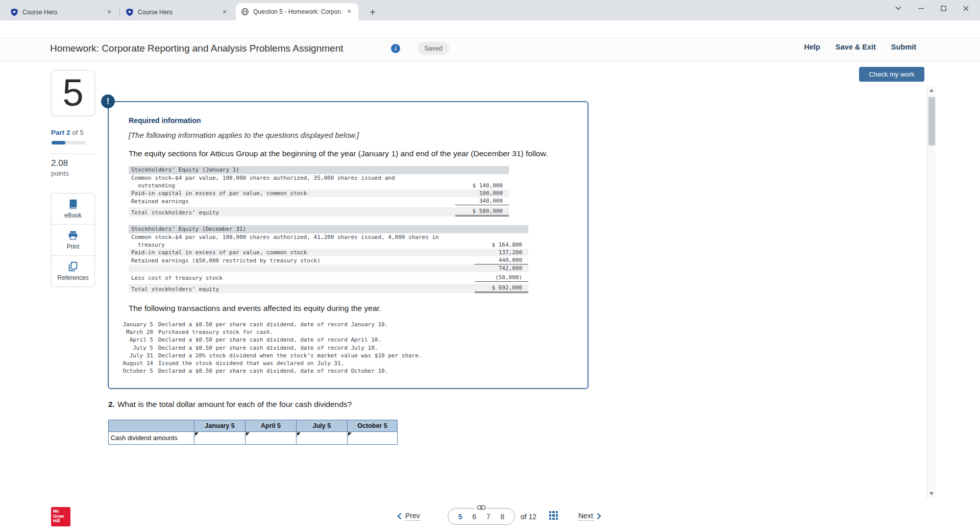 The width and height of the screenshot is (980, 531). Describe the element at coordinates (272, 371) in the screenshot. I see `list-item: October 5Declared a $0.50 per share cash…` at that location.